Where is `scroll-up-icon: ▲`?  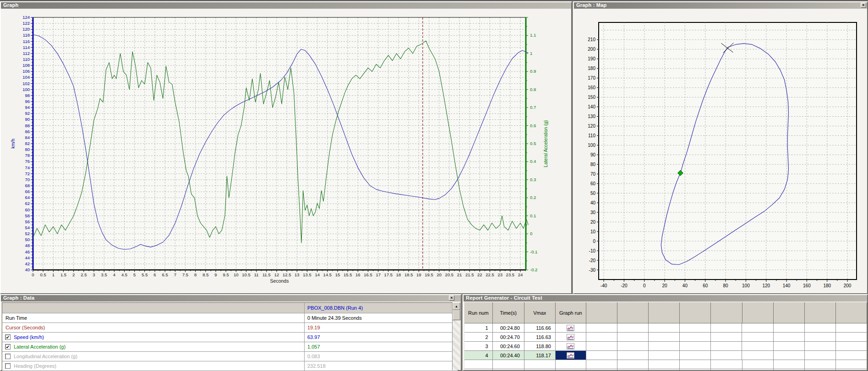
scroll-up-icon: ▲ is located at coordinates (456, 306).